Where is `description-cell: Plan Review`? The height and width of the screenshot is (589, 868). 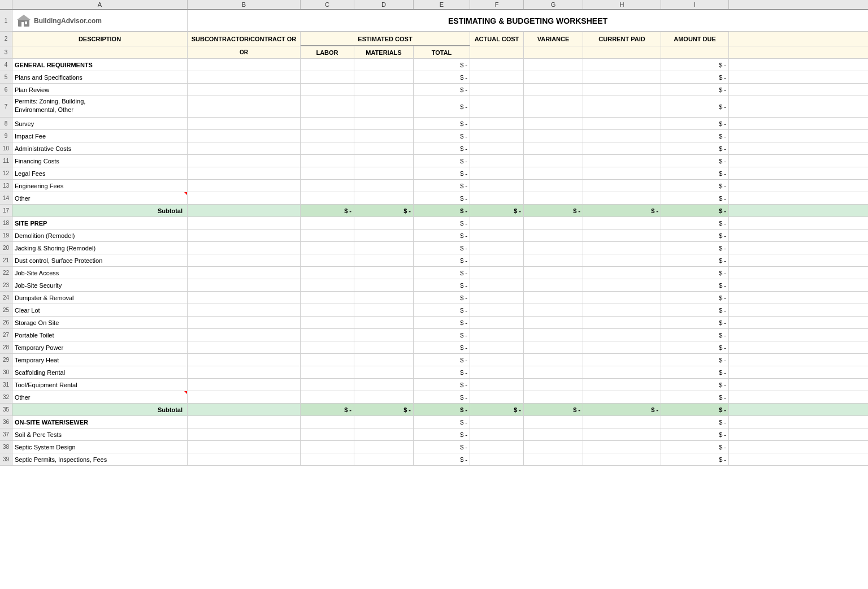
description-cell: Plan Review is located at coordinates (100, 89).